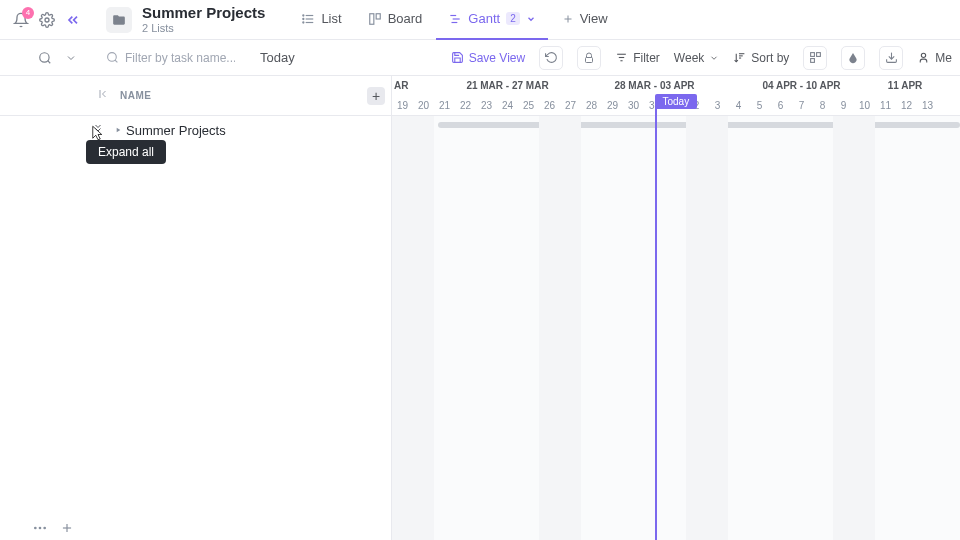 The image size is (960, 540). I want to click on save-view-label: Save View, so click(497, 58).